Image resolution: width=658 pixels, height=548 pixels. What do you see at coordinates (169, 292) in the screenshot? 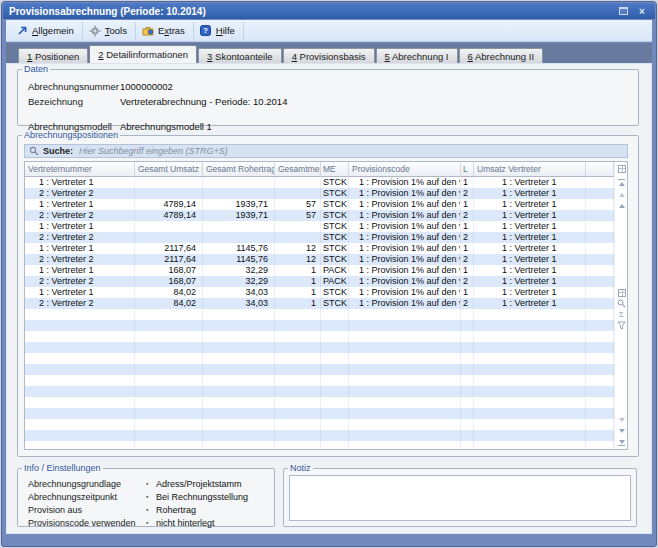
I see `cell: 84,02` at bounding box center [169, 292].